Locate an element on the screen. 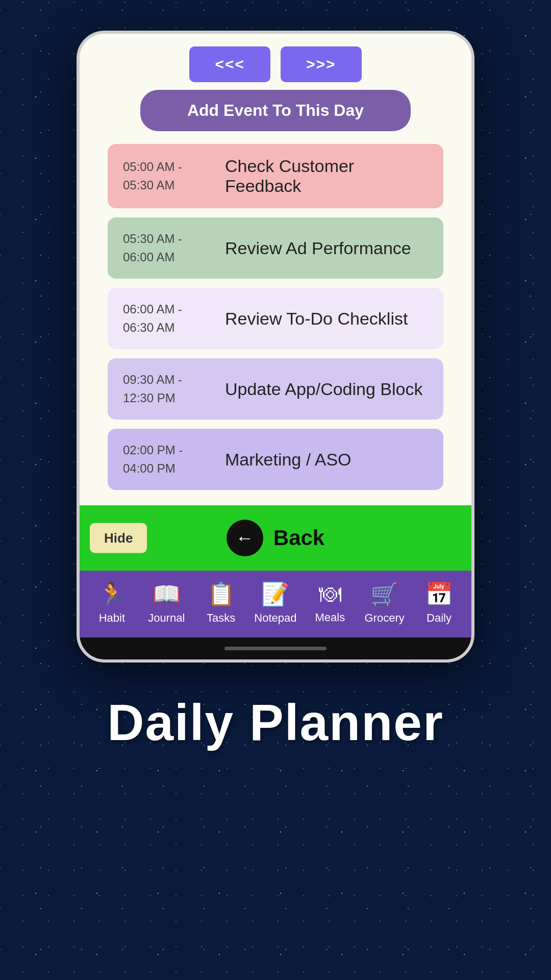  event-title-2: Review Ad Performance is located at coordinates (318, 248).